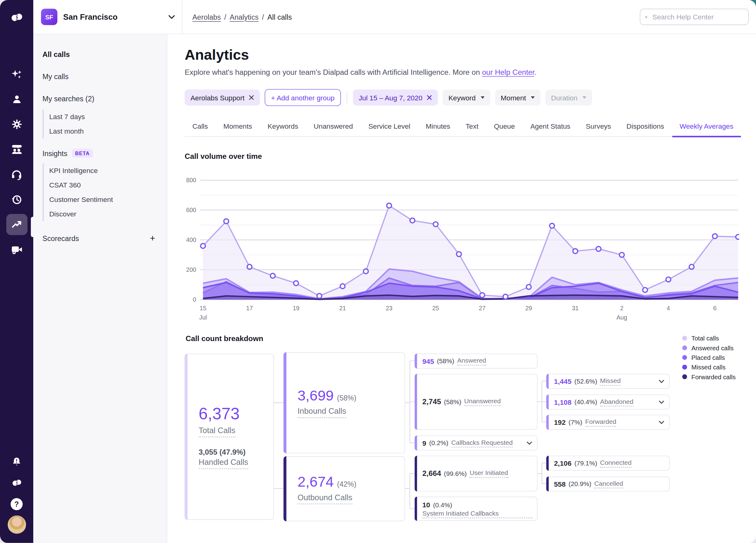  Describe the element at coordinates (217, 432) in the screenshot. I see `total-calls-label: Total Calls` at that location.